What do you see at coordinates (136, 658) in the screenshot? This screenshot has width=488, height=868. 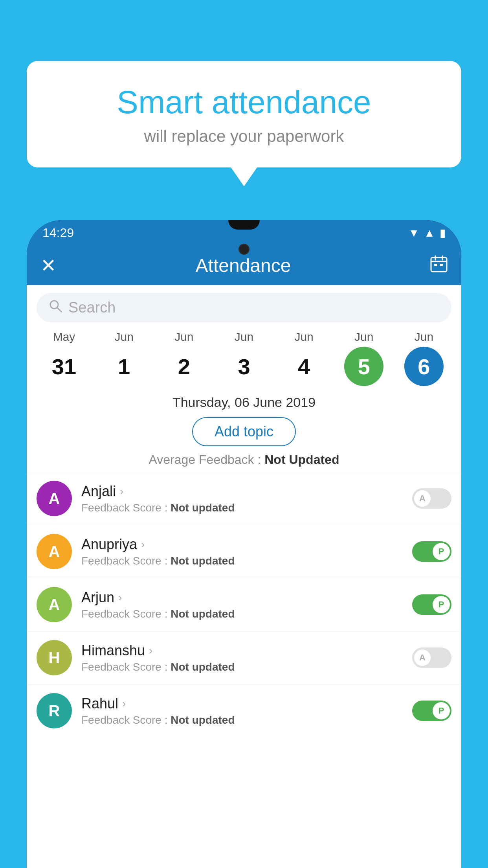 I see `student-left: HHimanshu ›Feedback Score : Not updated` at bounding box center [136, 658].